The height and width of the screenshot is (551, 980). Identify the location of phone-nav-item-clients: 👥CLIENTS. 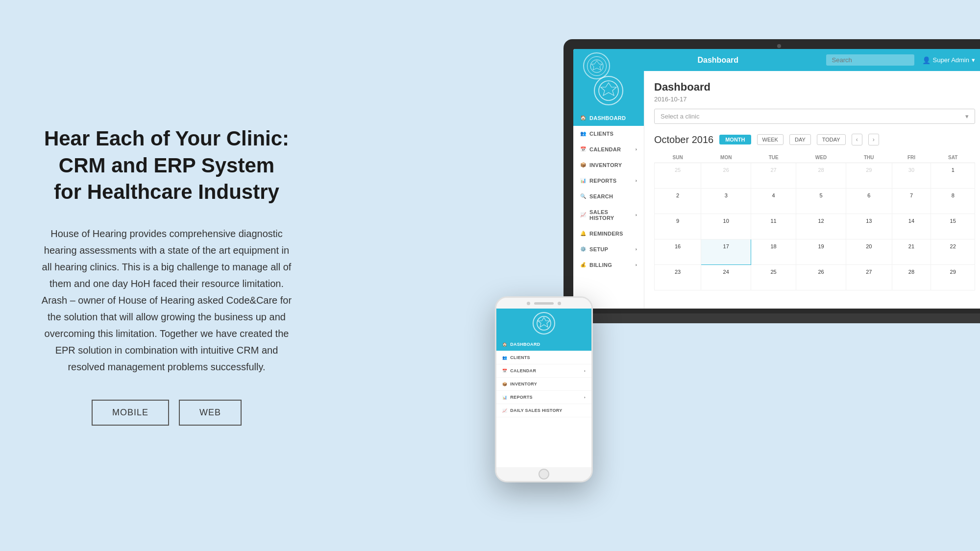
(544, 358).